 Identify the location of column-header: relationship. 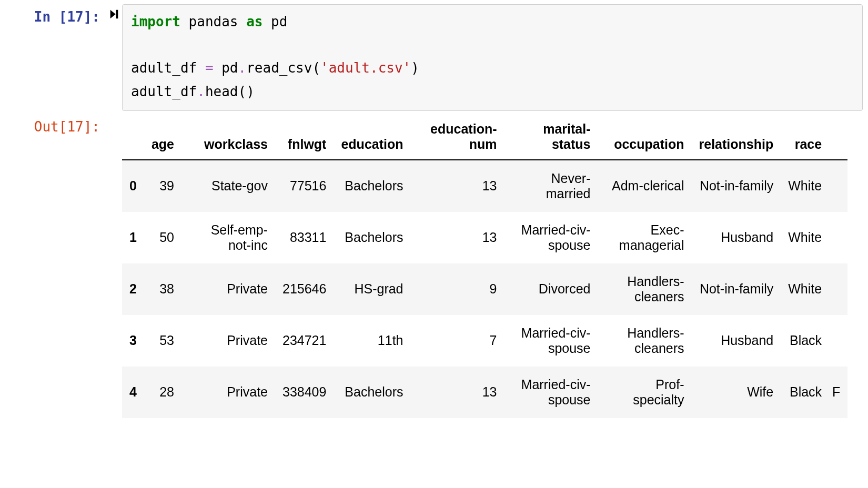
(736, 137).